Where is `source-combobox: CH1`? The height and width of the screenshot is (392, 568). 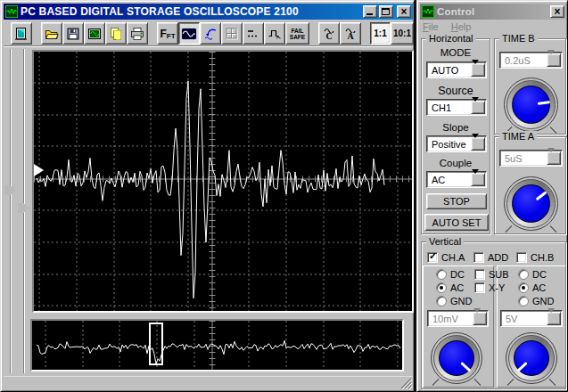
source-combobox: CH1 is located at coordinates (457, 107).